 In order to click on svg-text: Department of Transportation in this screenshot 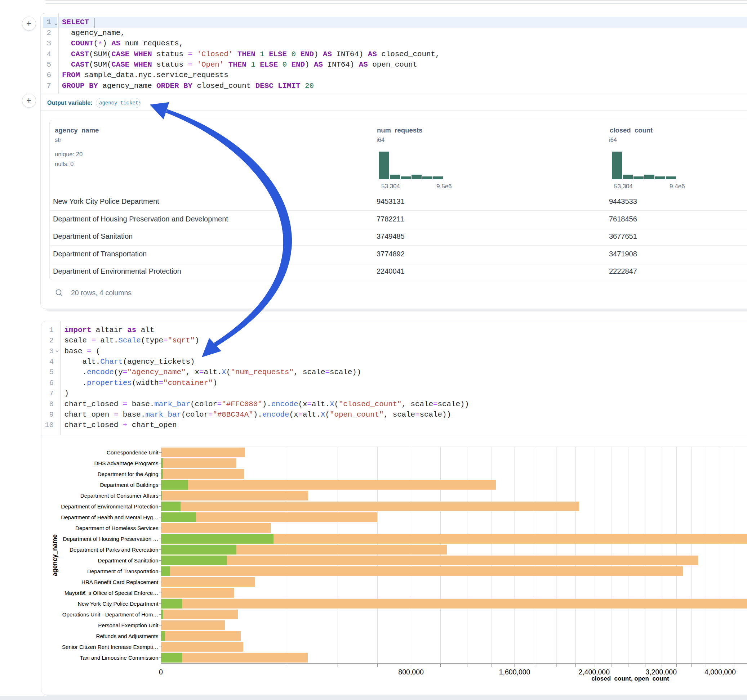, I will do `click(123, 571)`.